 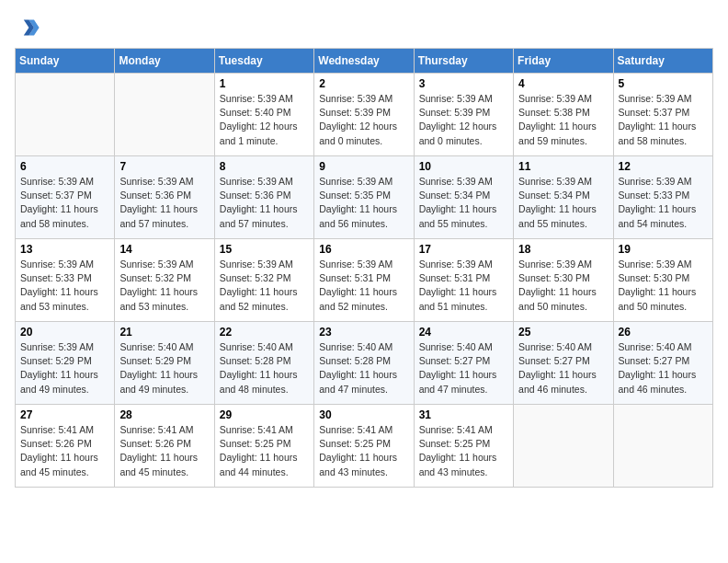 What do you see at coordinates (563, 167) in the screenshot?
I see `day-number: 11` at bounding box center [563, 167].